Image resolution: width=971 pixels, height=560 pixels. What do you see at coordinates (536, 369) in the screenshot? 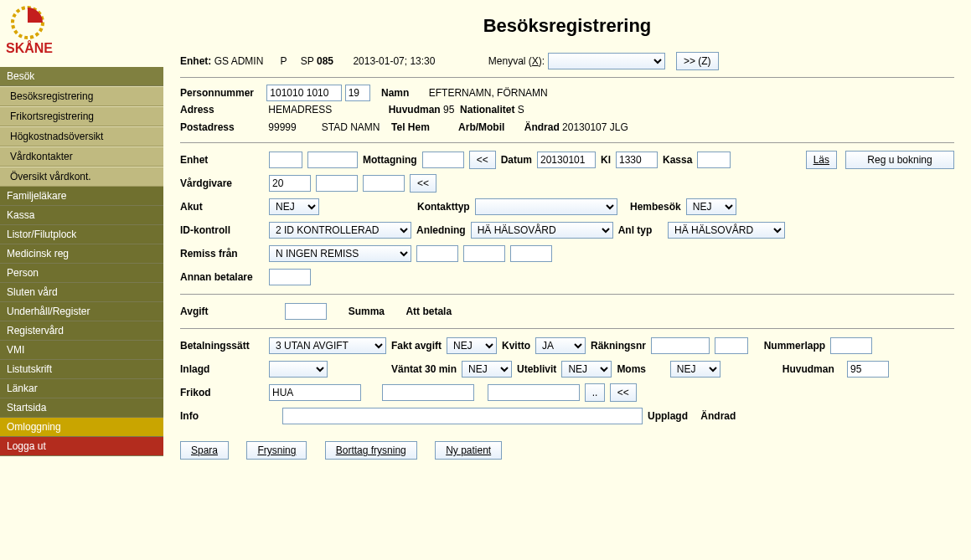
I see `uteblivit-label: Uteblivit` at bounding box center [536, 369].